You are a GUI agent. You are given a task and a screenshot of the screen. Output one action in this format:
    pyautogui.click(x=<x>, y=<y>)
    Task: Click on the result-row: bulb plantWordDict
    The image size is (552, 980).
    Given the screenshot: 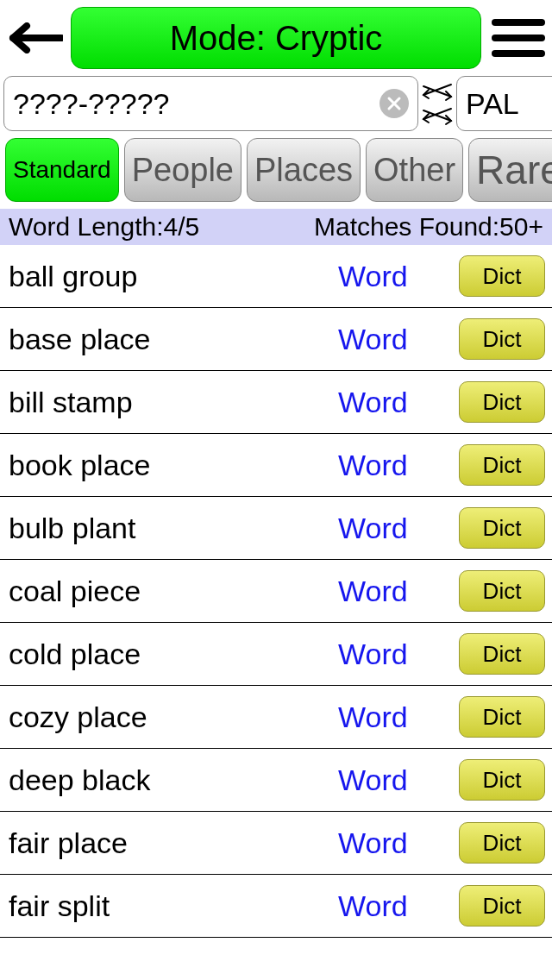 What is the action you would take?
    pyautogui.click(x=276, y=528)
    